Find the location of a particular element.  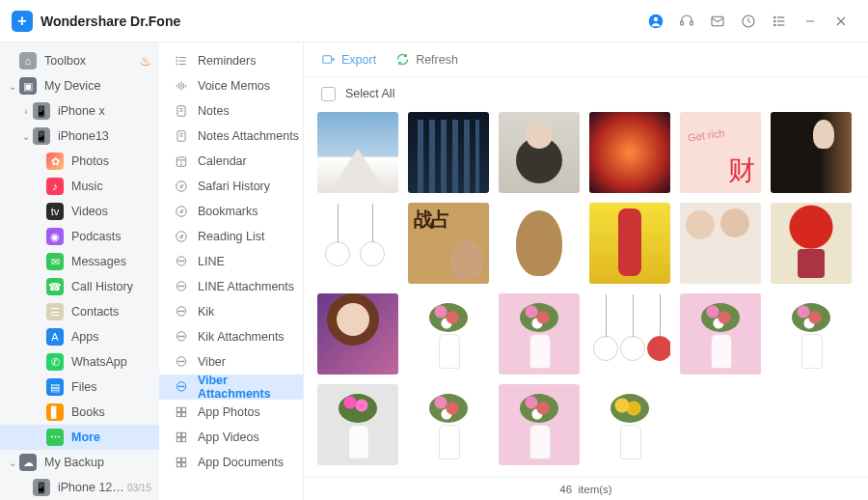

sidebar-item-call-history: ☎Call History is located at coordinates (79, 287).